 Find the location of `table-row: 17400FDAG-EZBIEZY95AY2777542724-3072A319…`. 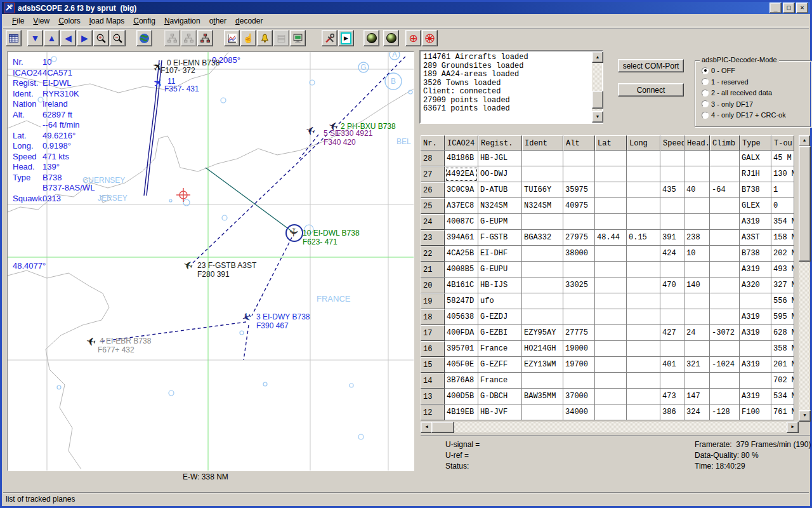

table-row: 17400FDAG-EZBIEZY95AY2777542724-3072A319… is located at coordinates (615, 333).